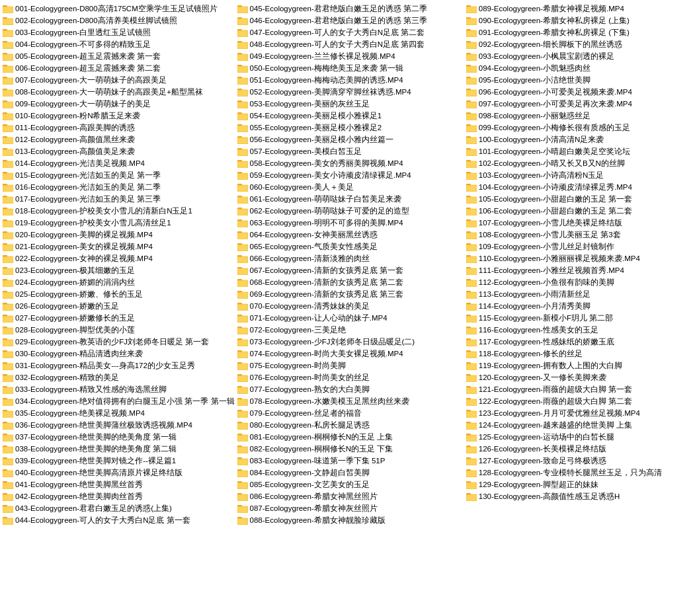  Describe the element at coordinates (119, 128) in the screenshot. I see `list-item: 011-Ecologygreen-高跟美脚的诱惑` at that location.